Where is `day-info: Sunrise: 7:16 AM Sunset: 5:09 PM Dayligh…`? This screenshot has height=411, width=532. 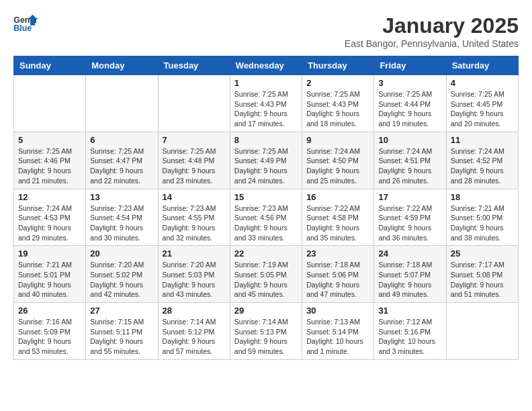
day-info: Sunrise: 7:16 AM Sunset: 5:09 PM Dayligh… is located at coordinates (50, 337).